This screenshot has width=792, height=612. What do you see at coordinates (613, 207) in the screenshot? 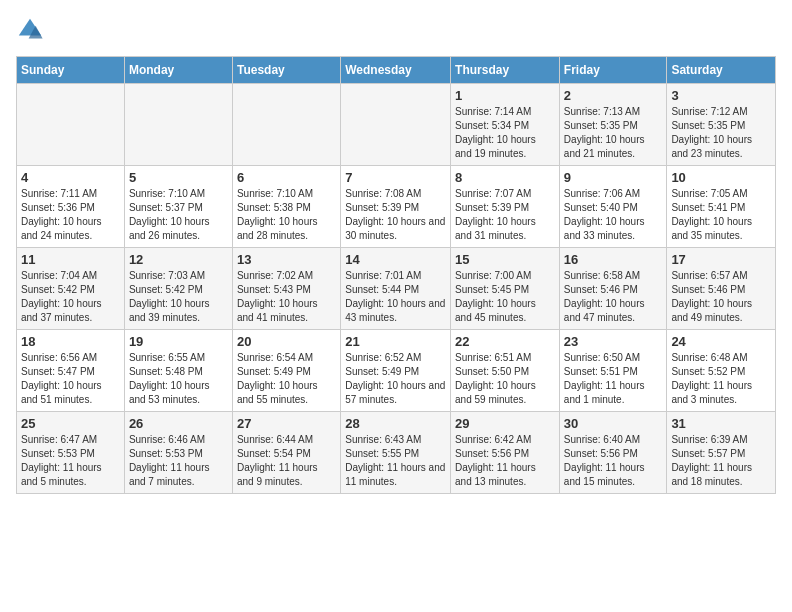
I see `calendar-cell: 9Sunrise: 7:06 AM Sunset: 5:40 PM Daylig…` at bounding box center [613, 207].